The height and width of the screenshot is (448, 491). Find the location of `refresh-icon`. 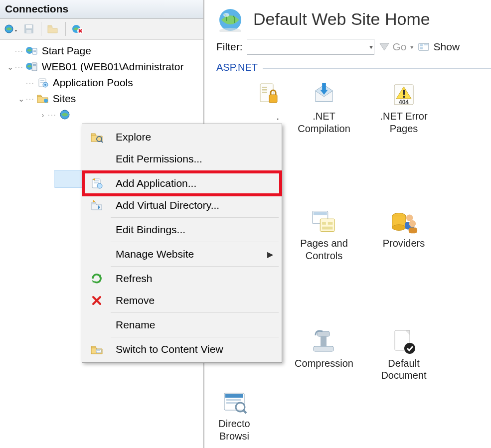

refresh-icon is located at coordinates (97, 279).